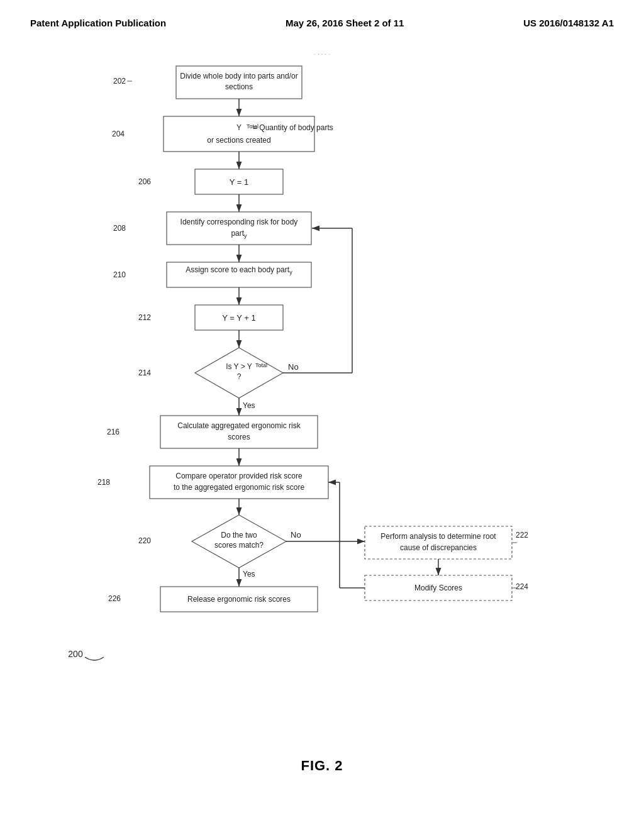 This screenshot has height=830, width=644. I want to click on svg-text: Is Y > Y, so click(239, 367).